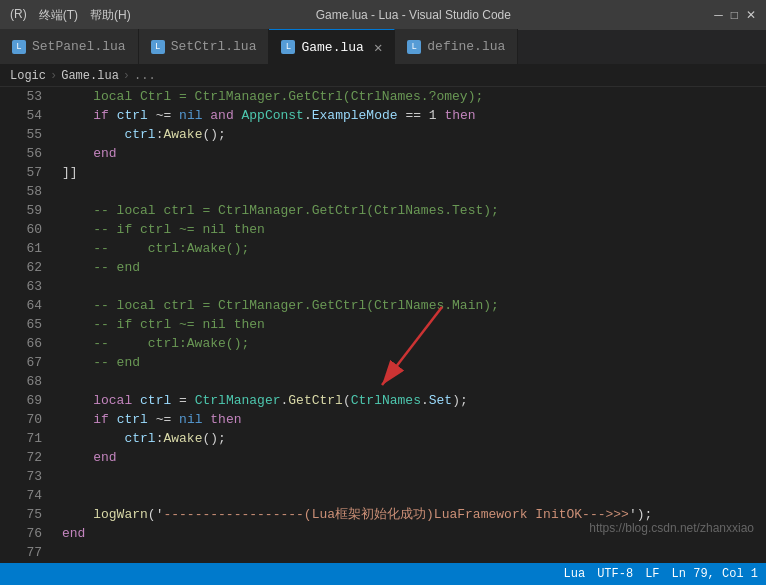 This screenshot has height=585, width=766. Describe the element at coordinates (575, 574) in the screenshot. I see `status-language: Lua` at that location.